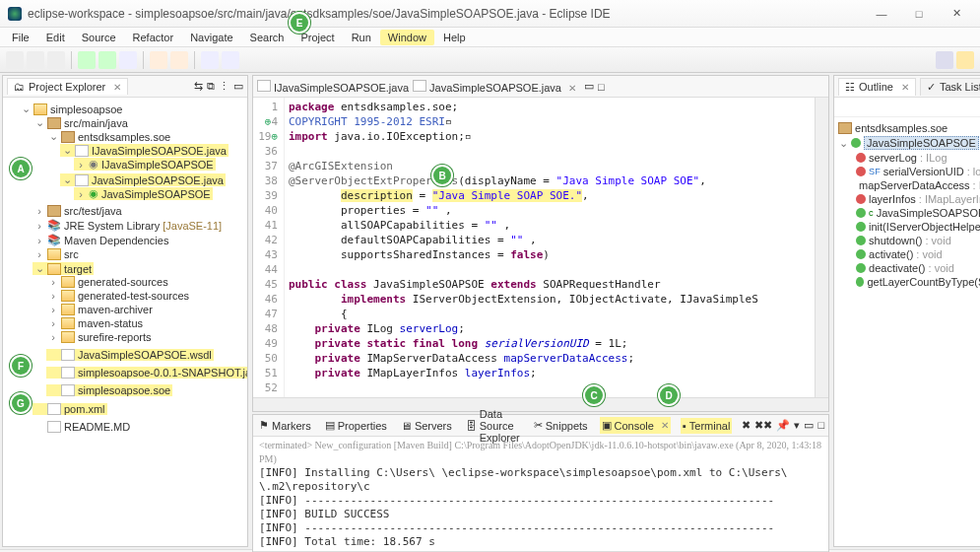 The width and height of the screenshot is (980, 552). I want to click on view-menu-icon: ⋮, so click(225, 87).